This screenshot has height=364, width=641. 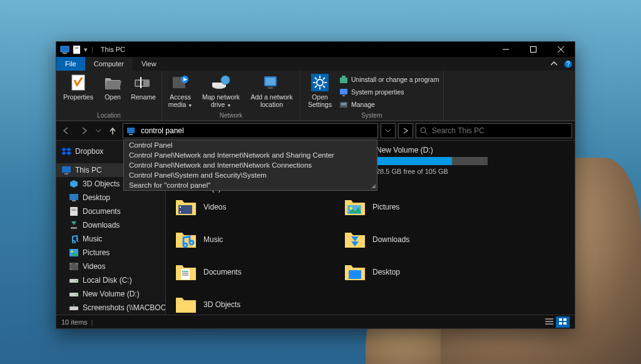 What do you see at coordinates (250, 131) in the screenshot?
I see `address-bar: Control Panel Control Panel\Network and …` at bounding box center [250, 131].